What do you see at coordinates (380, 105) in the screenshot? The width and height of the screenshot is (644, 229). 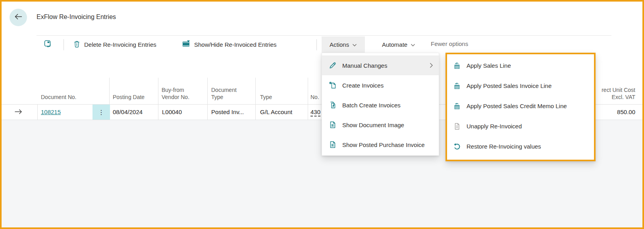 I see `menu-item-batch-create-invoices: Batch Create Invoices` at bounding box center [380, 105].